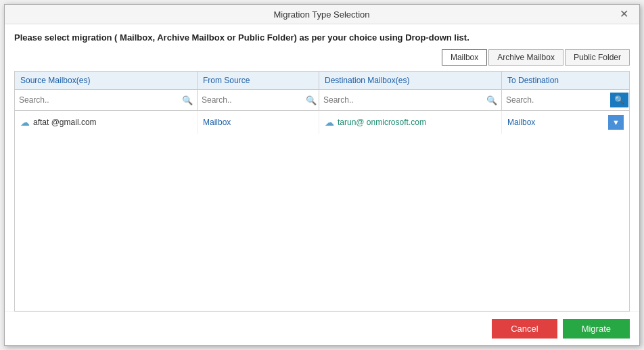 Image resolution: width=644 pixels, height=350 pixels. I want to click on table-row: ☁ aftat @gmail.com Mailbox ☁ tarun@ onmi…, so click(322, 122).